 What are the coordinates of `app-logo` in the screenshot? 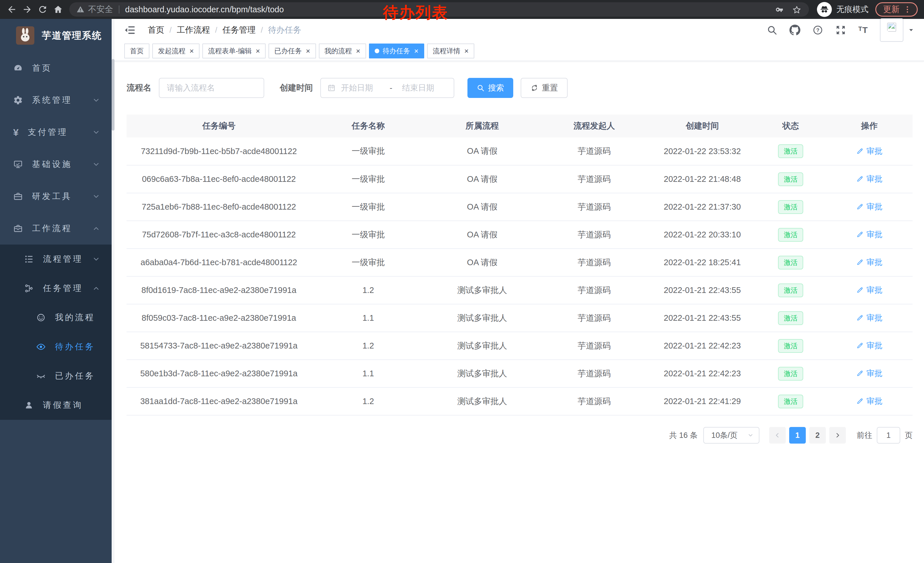 It's located at (26, 35).